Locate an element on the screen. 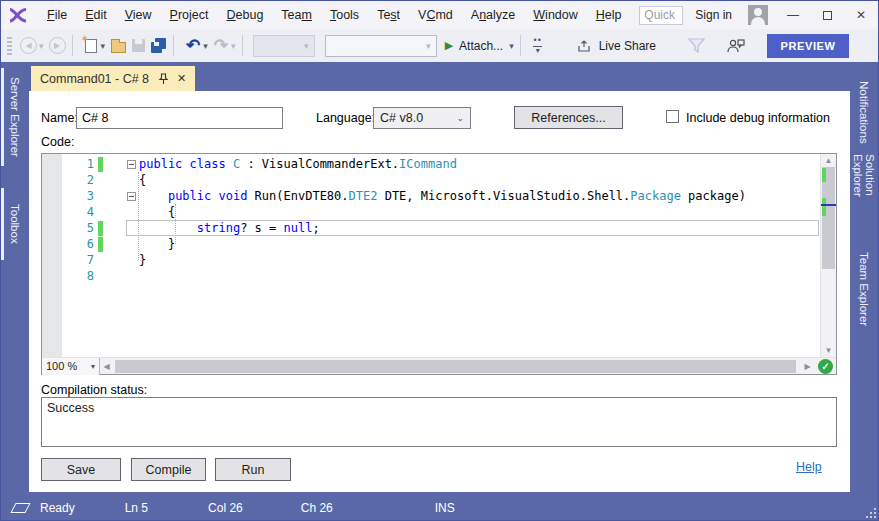  sidebar-tab-team-explorer: Team Explorer is located at coordinates (864, 289).